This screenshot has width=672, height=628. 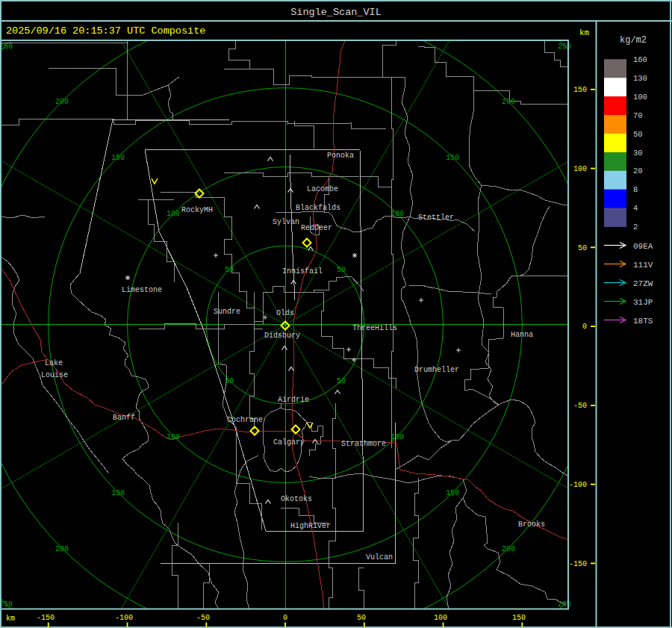 What do you see at coordinates (106, 31) in the screenshot?
I see `svg-text:2025/09/16 20:15:37 UTC Compos: 2025/09/16 20:15:37 UTC Composite` at bounding box center [106, 31].